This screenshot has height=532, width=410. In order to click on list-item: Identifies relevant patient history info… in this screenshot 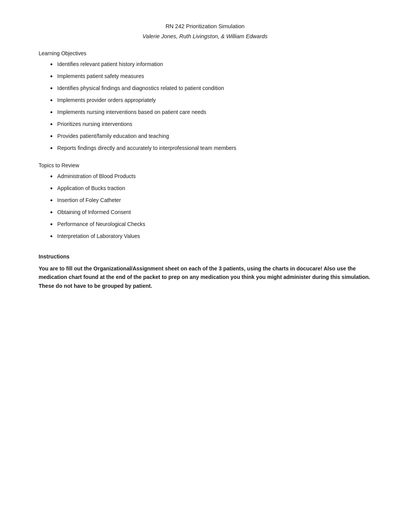, I will do `click(211, 65)`.